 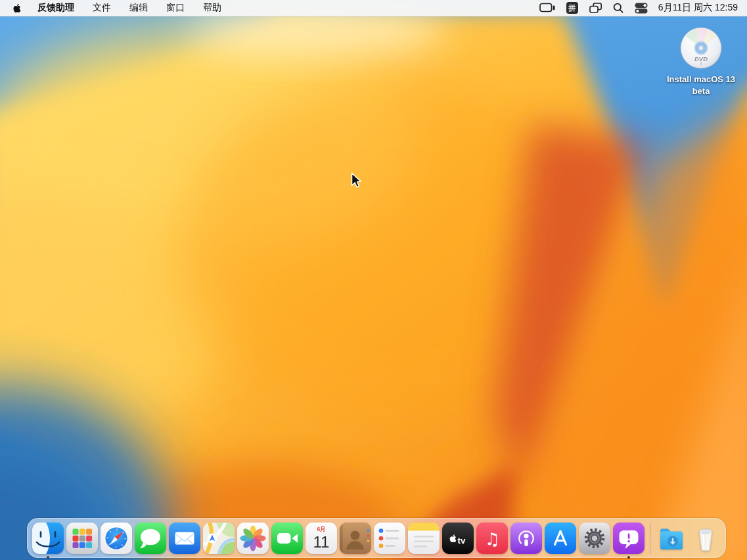 What do you see at coordinates (701, 48) in the screenshot?
I see `dvd-disc-icon: DVD ®` at bounding box center [701, 48].